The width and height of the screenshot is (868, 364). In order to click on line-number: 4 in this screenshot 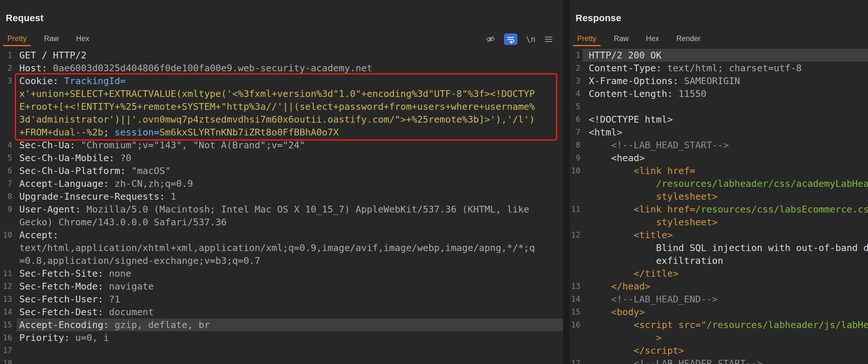, I will do `click(8, 145)`.